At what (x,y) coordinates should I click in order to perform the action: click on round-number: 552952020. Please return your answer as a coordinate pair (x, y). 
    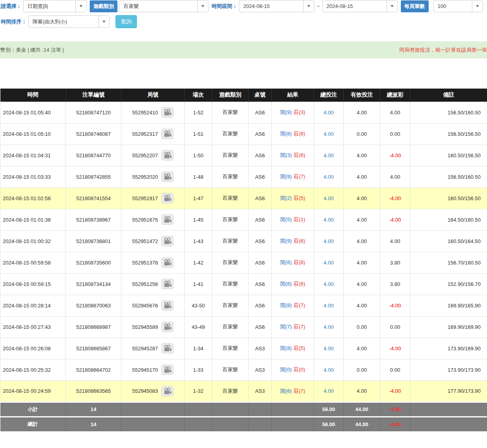
    Looking at the image, I should click on (145, 177).